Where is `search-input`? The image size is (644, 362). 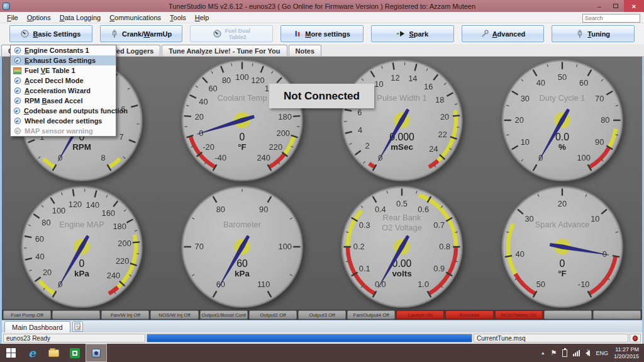
search-input is located at coordinates (611, 18).